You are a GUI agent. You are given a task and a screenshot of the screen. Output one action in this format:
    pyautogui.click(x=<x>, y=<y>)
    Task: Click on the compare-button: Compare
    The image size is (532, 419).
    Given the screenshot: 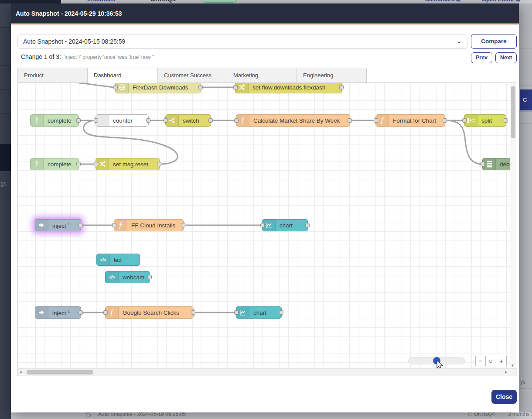 What is the action you would take?
    pyautogui.click(x=494, y=41)
    